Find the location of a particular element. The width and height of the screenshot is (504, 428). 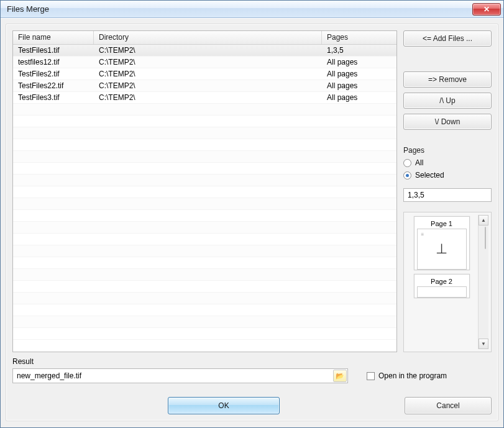

result-label: Result is located at coordinates (252, 362).